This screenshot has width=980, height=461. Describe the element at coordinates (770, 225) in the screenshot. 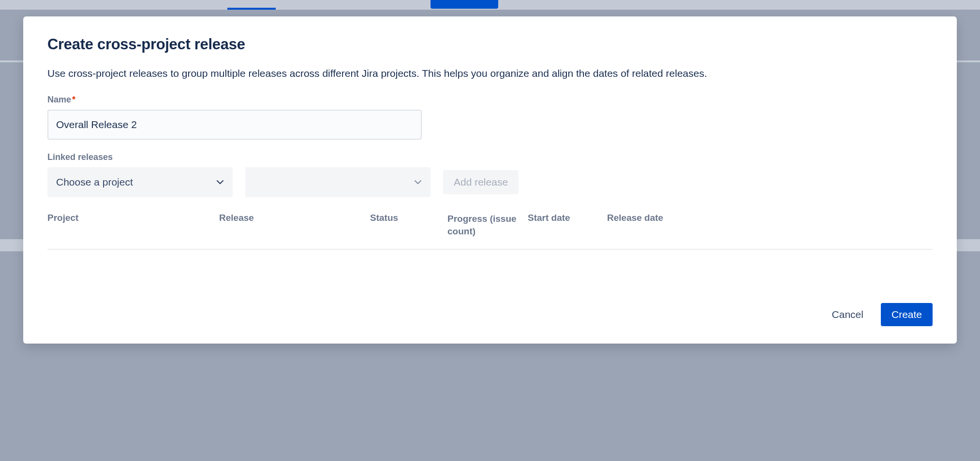

I see `column-header-release-date: Release date` at that location.